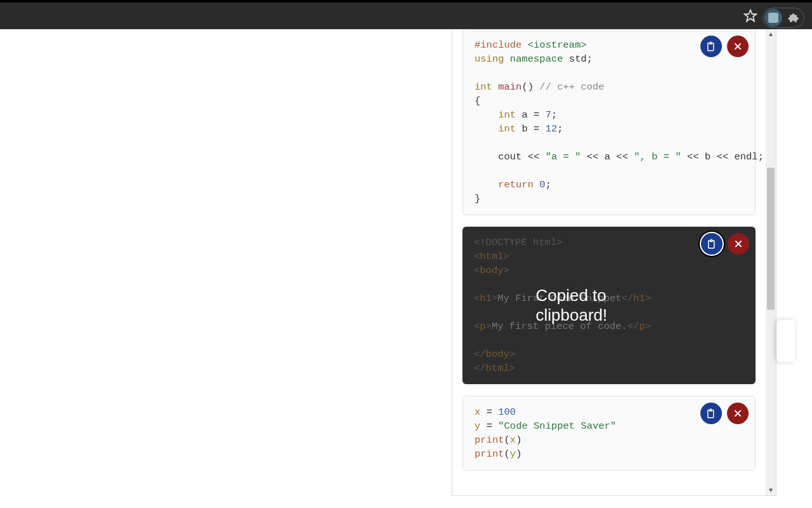 The height and width of the screenshot is (508, 812). What do you see at coordinates (785, 341) in the screenshot?
I see `side-help-tab` at bounding box center [785, 341].